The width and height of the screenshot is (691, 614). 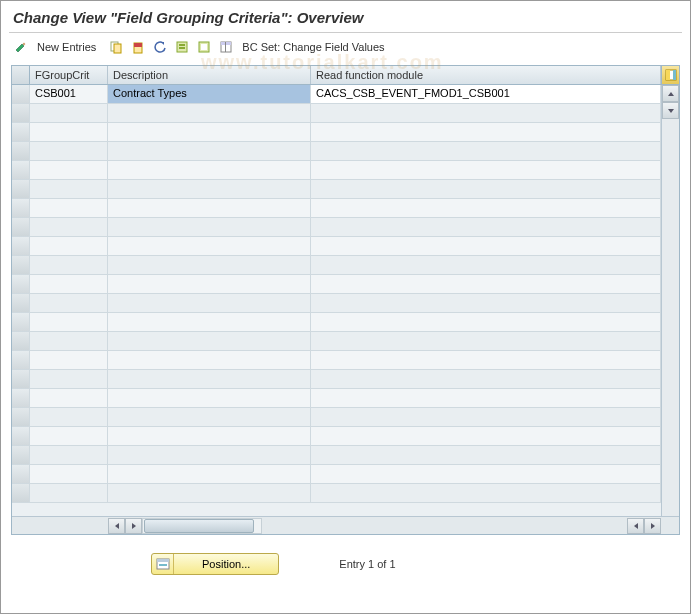 What do you see at coordinates (670, 300) in the screenshot?
I see `vertical-scrollbar` at bounding box center [670, 300].